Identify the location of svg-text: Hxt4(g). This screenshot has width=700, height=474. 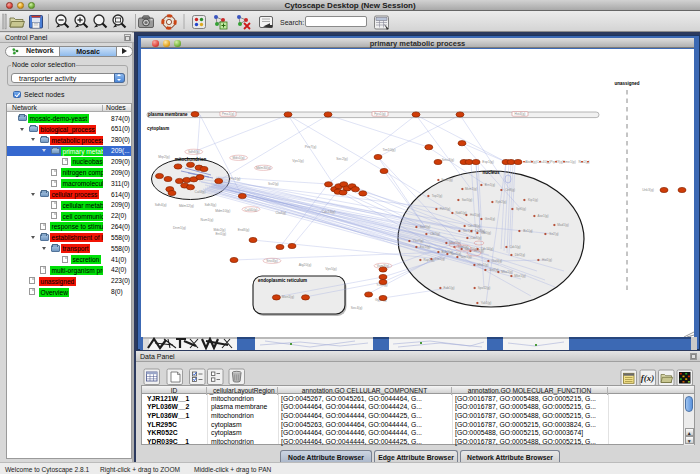
(520, 114).